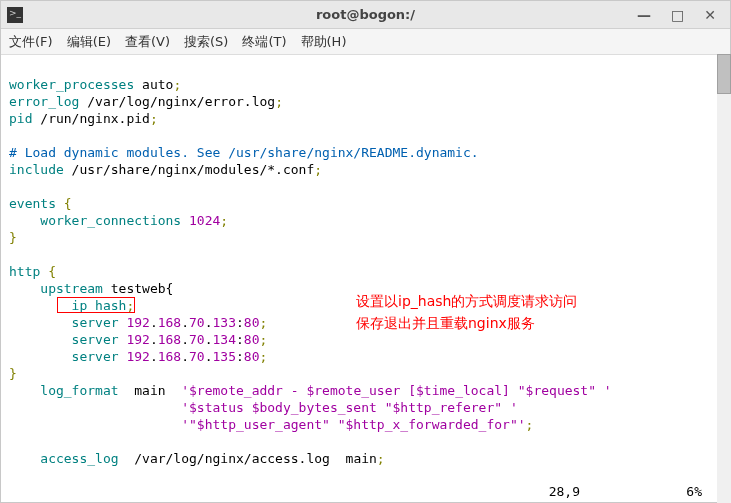 This screenshot has width=731, height=503. What do you see at coordinates (724, 278) in the screenshot?
I see `scrollbar` at bounding box center [724, 278].